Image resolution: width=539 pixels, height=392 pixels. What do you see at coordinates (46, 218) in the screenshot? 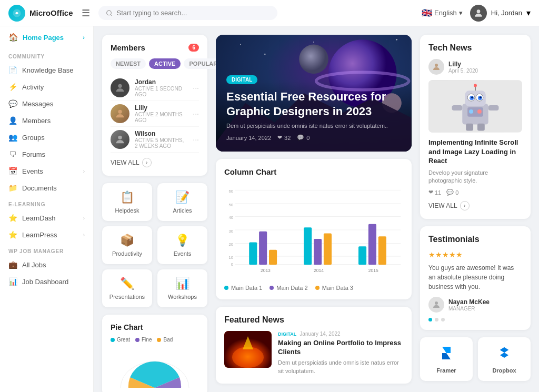
I see `sidebar-item-learndash: ⭐LearnDash›` at bounding box center [46, 218].